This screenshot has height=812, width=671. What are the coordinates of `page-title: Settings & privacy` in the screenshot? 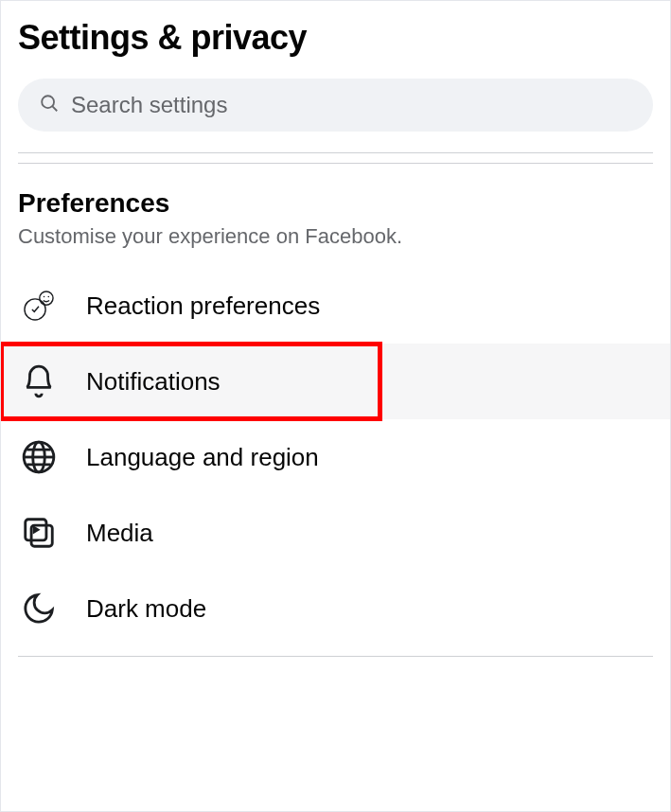 It's located at (335, 38).